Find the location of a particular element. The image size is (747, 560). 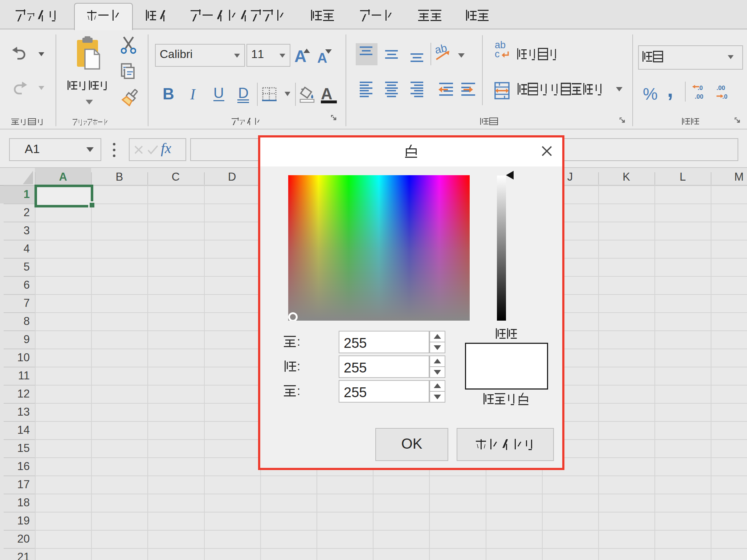

svg-text: .0 is located at coordinates (700, 88).